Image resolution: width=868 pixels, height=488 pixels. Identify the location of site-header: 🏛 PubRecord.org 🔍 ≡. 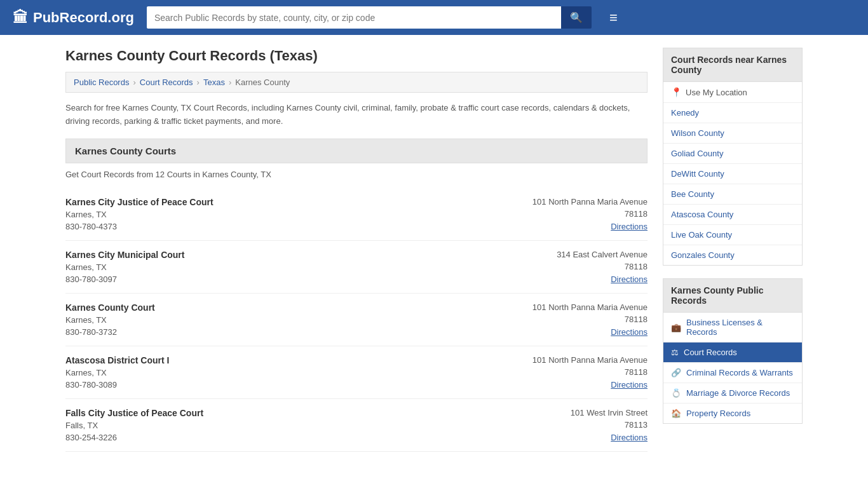
(434, 18).